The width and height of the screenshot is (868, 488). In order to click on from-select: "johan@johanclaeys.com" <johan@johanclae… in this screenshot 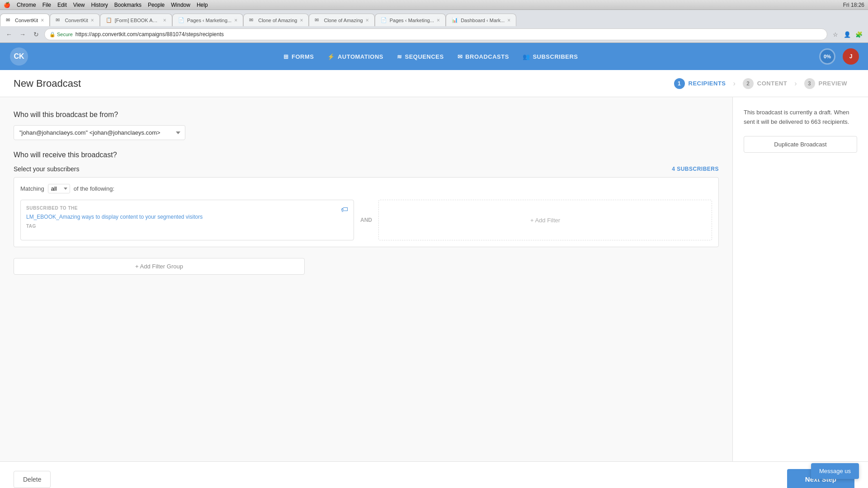, I will do `click(99, 133)`.